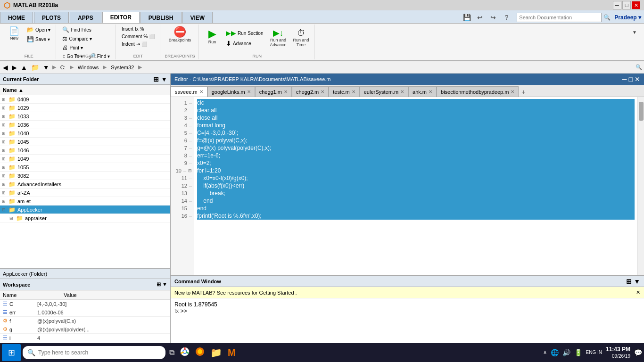  Describe the element at coordinates (232, 353) in the screenshot. I see `matlab-taskbar-icon: M` at that location.